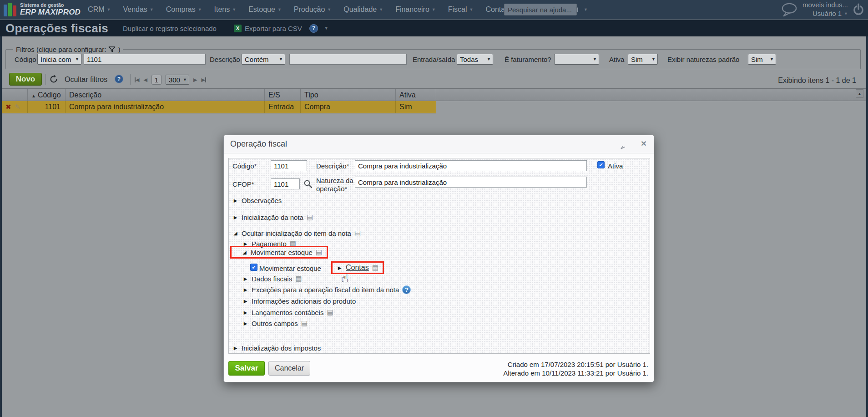 This screenshot has width=868, height=417. Describe the element at coordinates (219, 107) in the screenshot. I see `table-row: ✖✎1101Compra para industrializaçãoEntrad…` at that location.